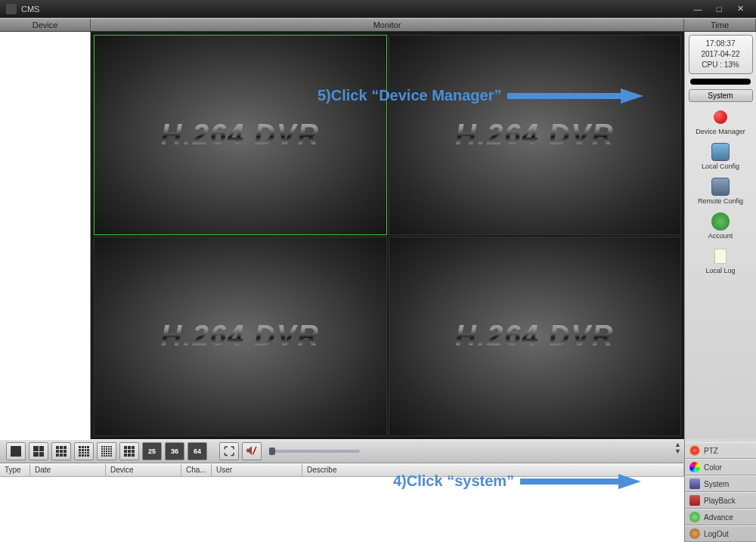  What do you see at coordinates (720, 152) in the screenshot?
I see `local-config-icon` at bounding box center [720, 152].